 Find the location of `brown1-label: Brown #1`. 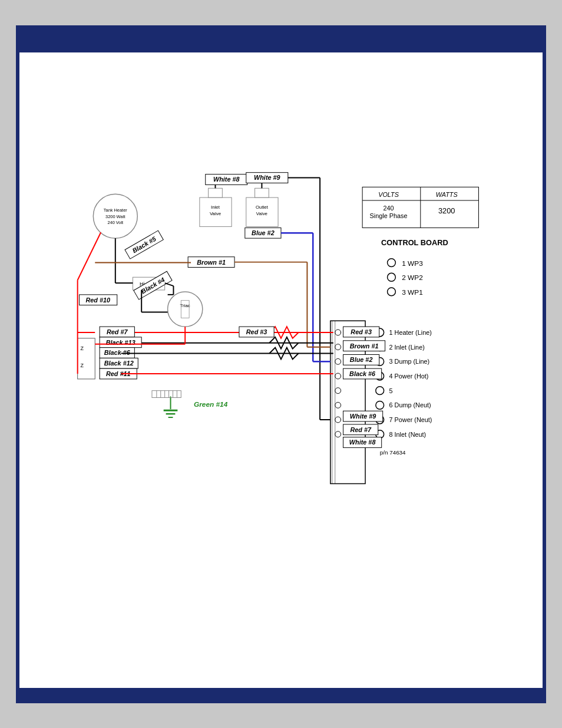

brown1-label: Brown #1 is located at coordinates (211, 262).